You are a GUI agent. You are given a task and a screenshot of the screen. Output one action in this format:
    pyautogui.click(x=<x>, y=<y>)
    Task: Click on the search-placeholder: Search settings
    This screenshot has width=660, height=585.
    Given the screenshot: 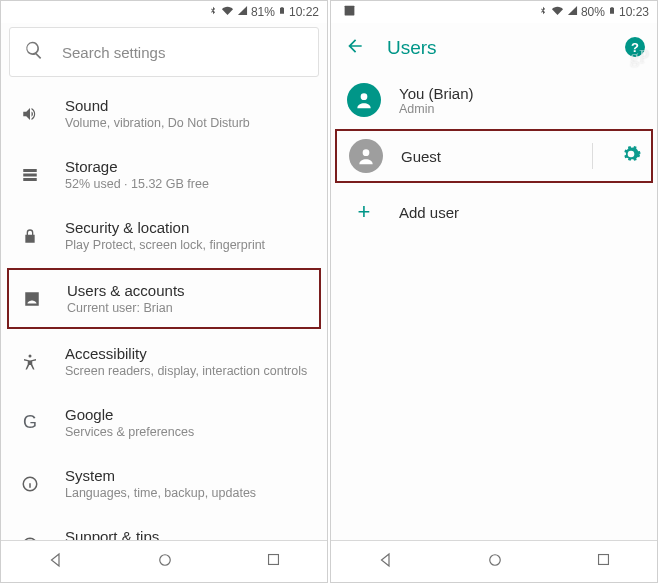 What is the action you would take?
    pyautogui.click(x=114, y=52)
    